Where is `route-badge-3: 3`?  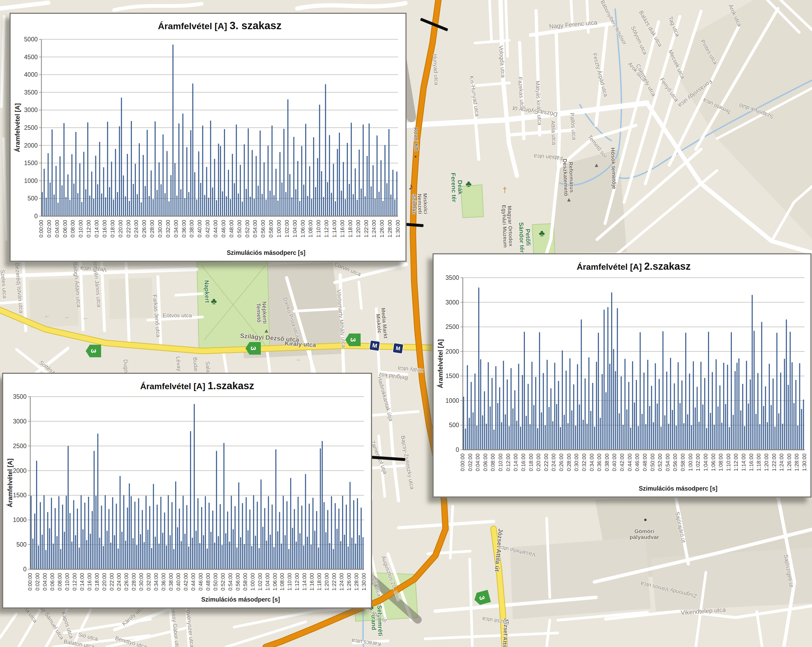 route-badge-3: 3 is located at coordinates (93, 351).